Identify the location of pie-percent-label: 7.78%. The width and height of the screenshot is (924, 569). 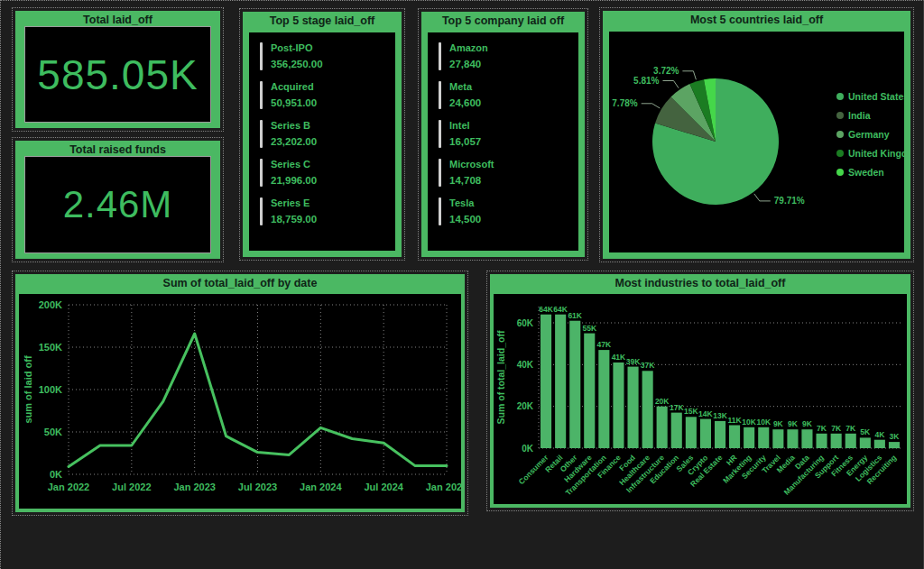
(624, 103).